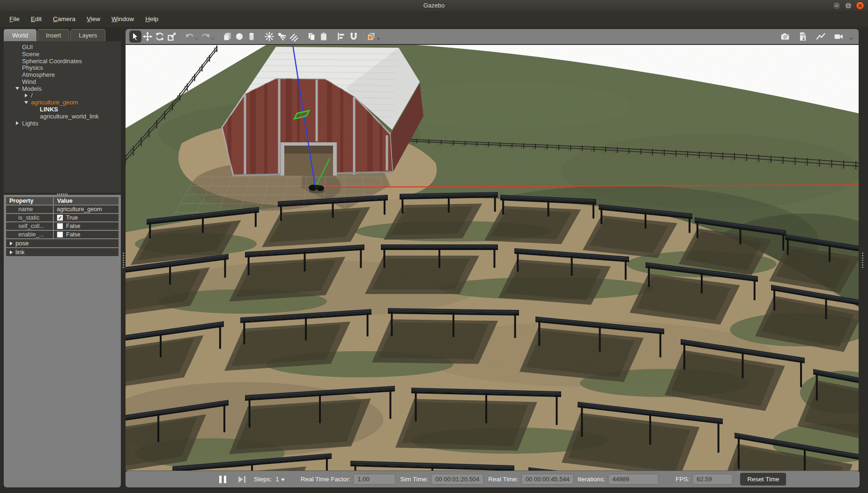 This screenshot has width=868, height=493. I want to click on value-text: False, so click(73, 235).